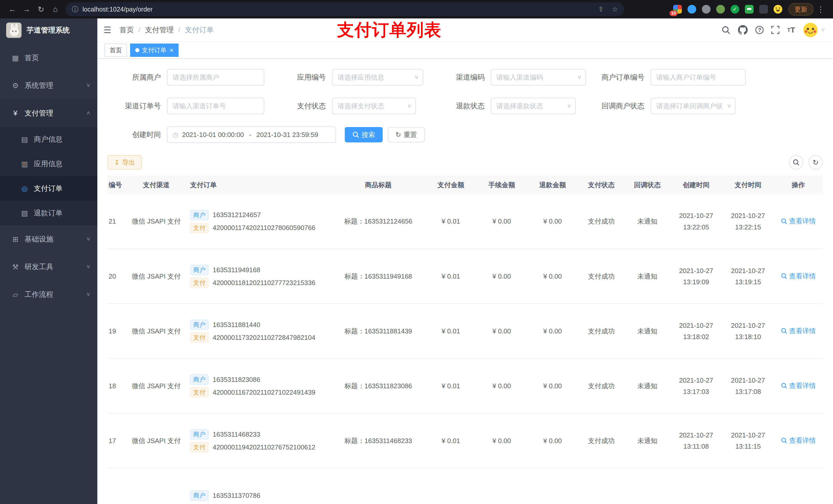  What do you see at coordinates (801, 9) in the screenshot?
I see `browser-update-button: 更新` at bounding box center [801, 9].